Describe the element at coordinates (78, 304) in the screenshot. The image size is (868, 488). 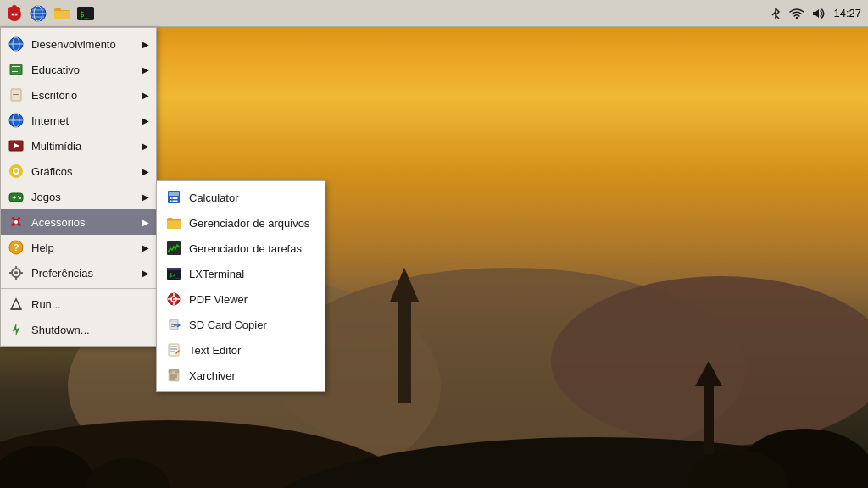
I see `menu-item-run: Run...` at that location.